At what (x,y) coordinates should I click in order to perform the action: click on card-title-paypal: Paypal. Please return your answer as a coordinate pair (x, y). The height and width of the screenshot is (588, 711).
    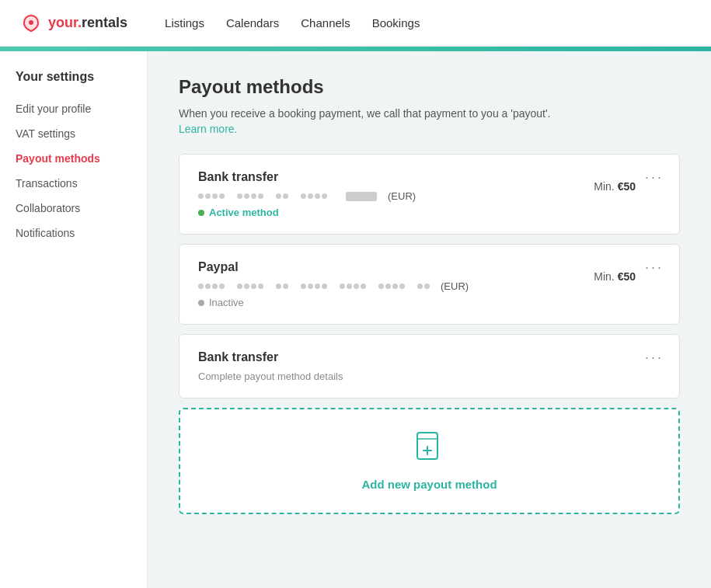
    Looking at the image, I should click on (333, 267).